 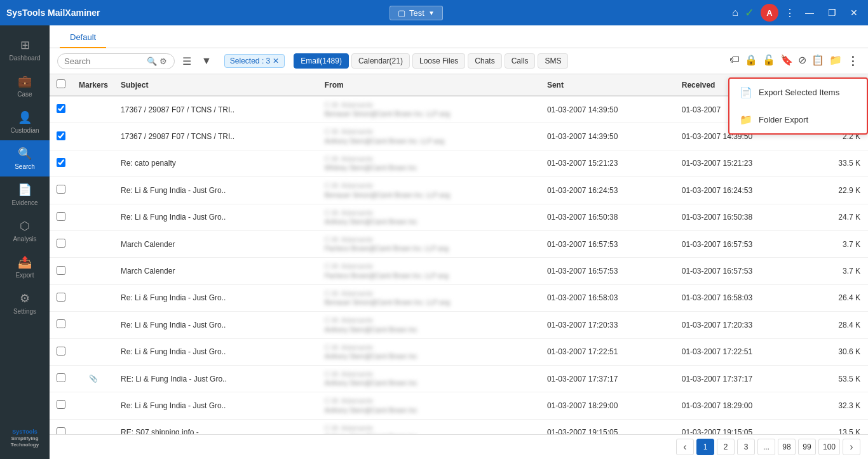 I want to click on sidebar-item-settings: ⚙ Settings, so click(x=25, y=303).